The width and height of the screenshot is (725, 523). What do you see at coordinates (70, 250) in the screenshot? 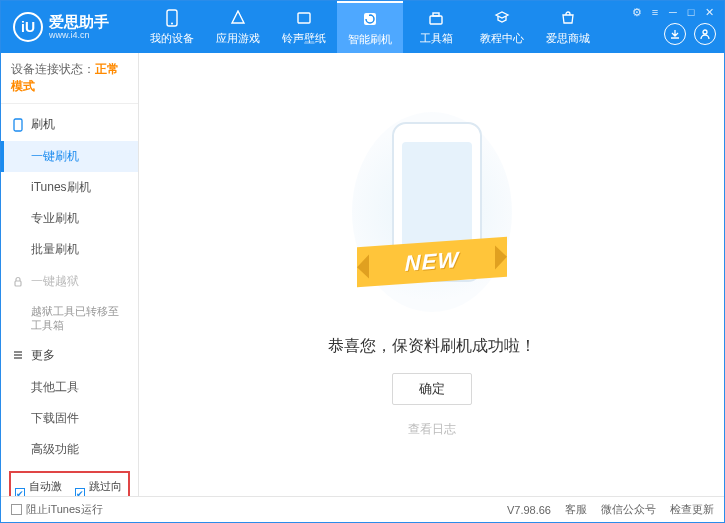
I see `sidebar-item-batch-flash: 批量刷机` at bounding box center [70, 250].